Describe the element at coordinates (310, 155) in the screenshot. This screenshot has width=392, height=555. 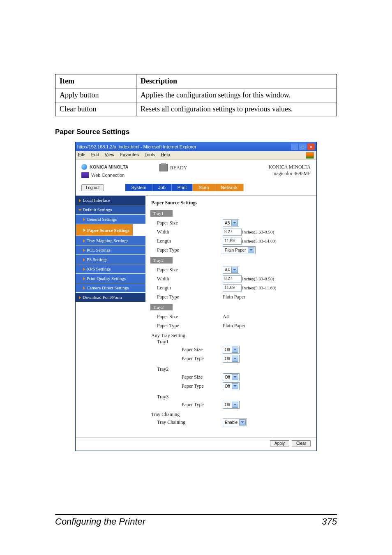
I see `ie-throbber-icon` at that location.